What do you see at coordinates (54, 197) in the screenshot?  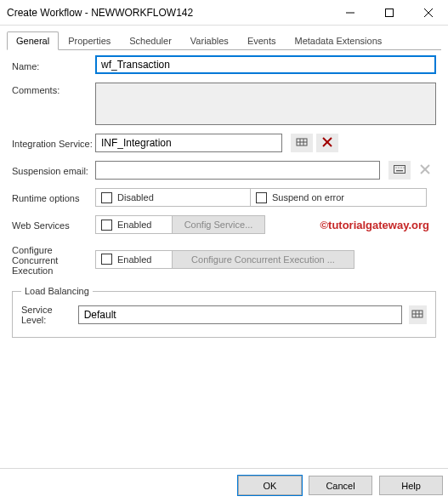 I see `runtime-options-label: Runtime options` at bounding box center [54, 197].